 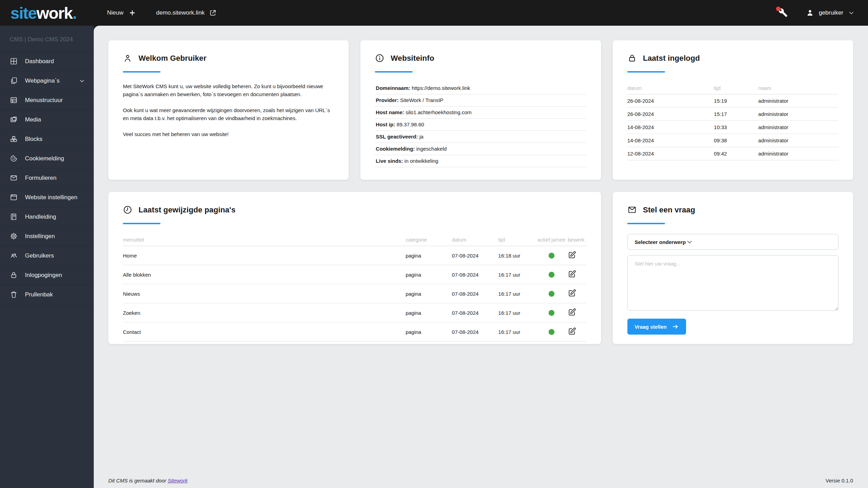 I want to click on user-menu: gebruiker, so click(x=831, y=13).